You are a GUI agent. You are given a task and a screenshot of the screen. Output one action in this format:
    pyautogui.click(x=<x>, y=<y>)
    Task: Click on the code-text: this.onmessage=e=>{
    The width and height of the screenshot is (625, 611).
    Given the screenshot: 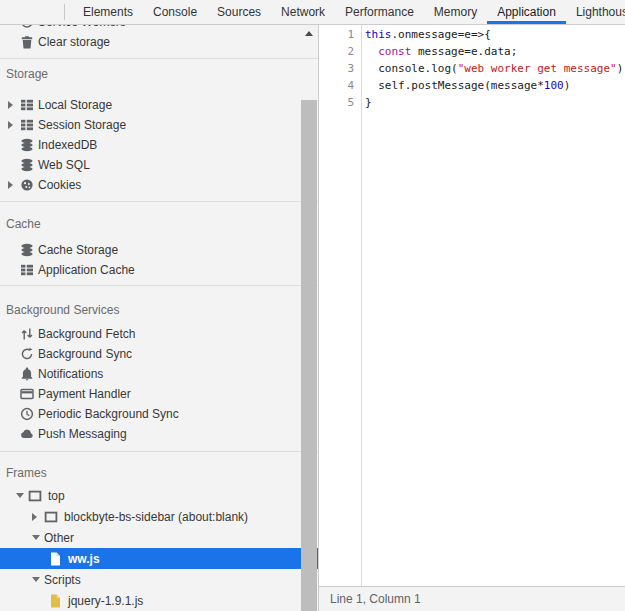 What is the action you would take?
    pyautogui.click(x=426, y=34)
    